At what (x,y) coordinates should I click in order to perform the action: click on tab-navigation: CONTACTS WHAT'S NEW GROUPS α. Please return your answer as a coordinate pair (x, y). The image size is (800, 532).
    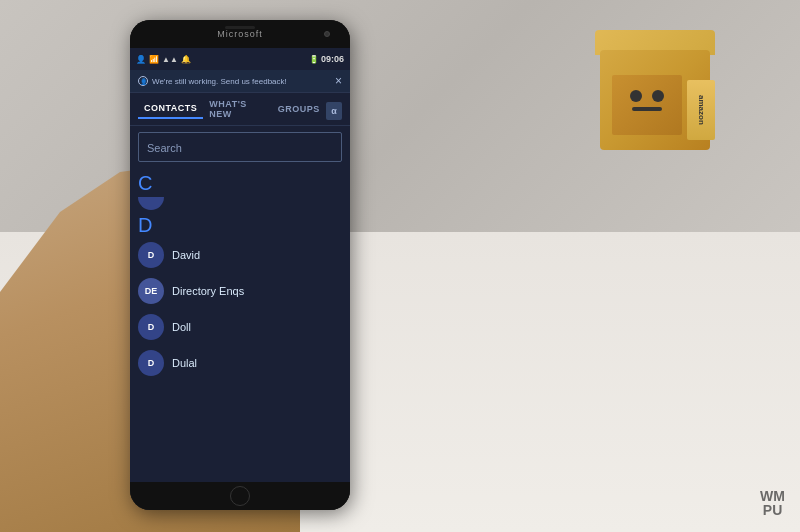
    Looking at the image, I should click on (240, 110).